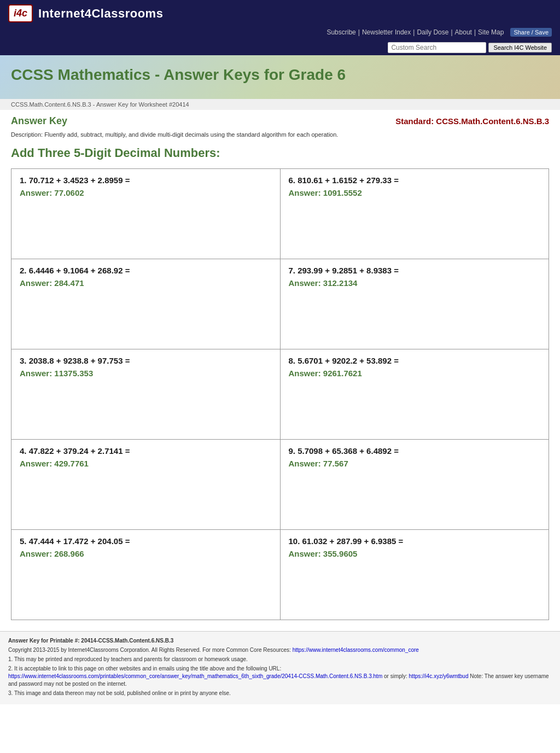 The width and height of the screenshot is (560, 753). Describe the element at coordinates (415, 192) in the screenshot. I see `problem-answer-6: Answer: 1091.5552` at that location.